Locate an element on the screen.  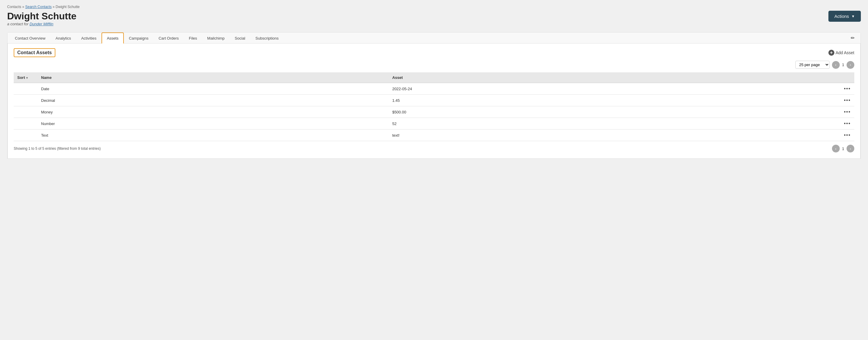
breadcrumb-sep2: » is located at coordinates (54, 7).